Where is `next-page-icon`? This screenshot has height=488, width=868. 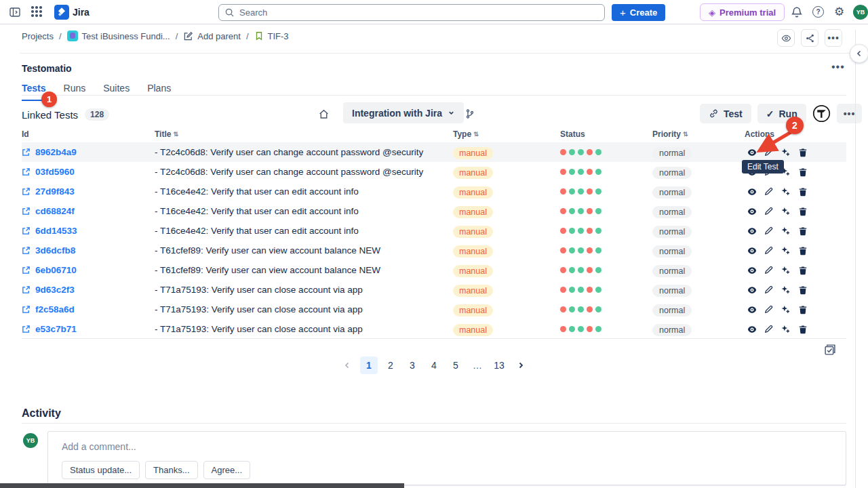 next-page-icon is located at coordinates (521, 365).